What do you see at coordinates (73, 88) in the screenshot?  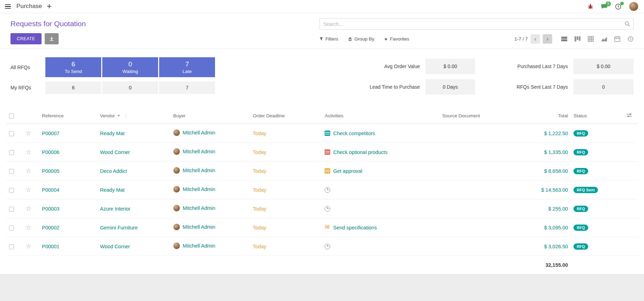 I see `my-card-to-send: 6` at bounding box center [73, 88].